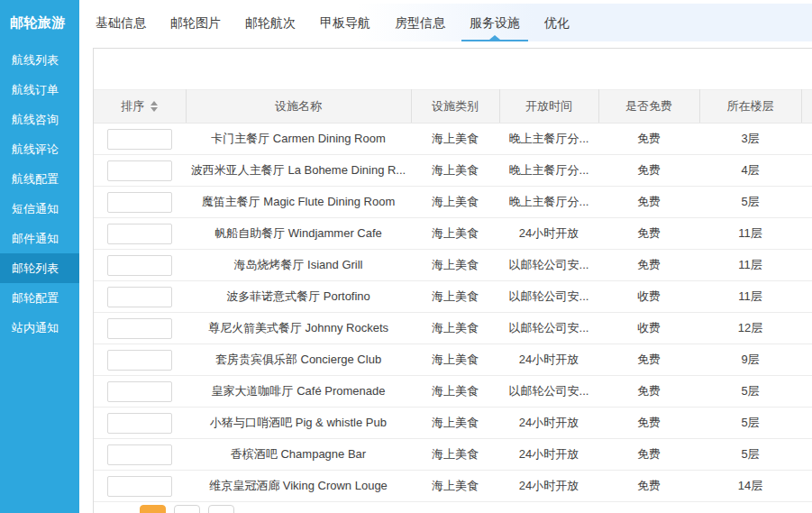 The height and width of the screenshot is (513, 812). What do you see at coordinates (40, 209) in the screenshot?
I see `sidebar-item-5: 短信通知` at bounding box center [40, 209].